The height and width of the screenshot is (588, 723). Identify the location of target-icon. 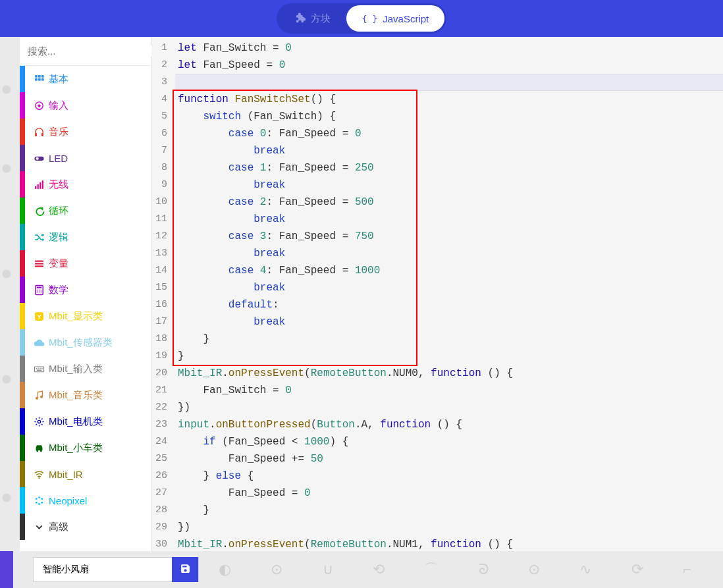
(39, 105).